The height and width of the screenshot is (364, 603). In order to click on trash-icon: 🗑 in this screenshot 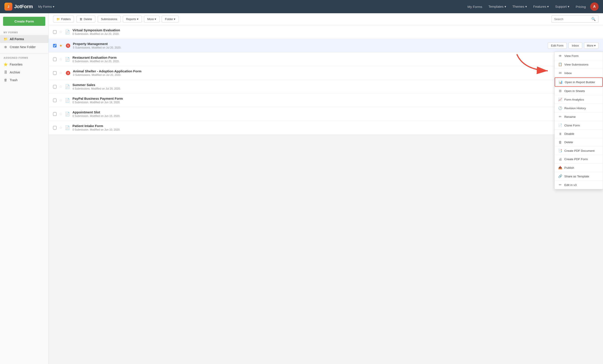, I will do `click(5, 80)`.